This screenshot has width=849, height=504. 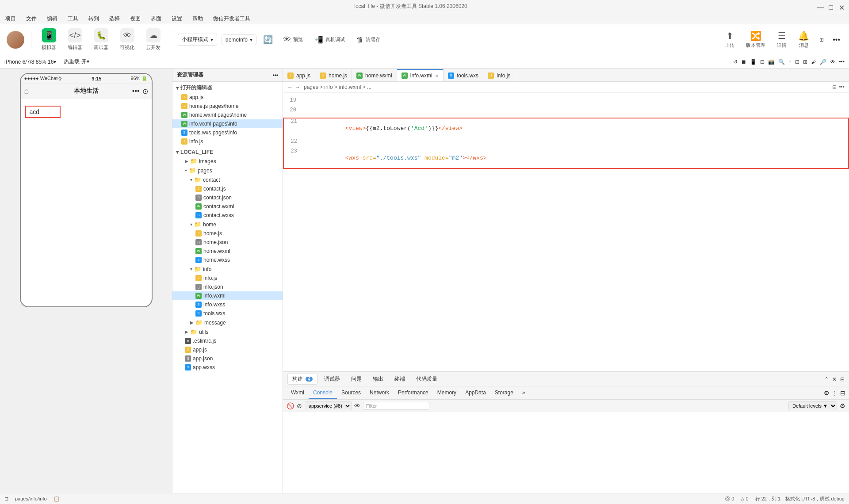 I want to click on file-tree-more-icon: •••, so click(x=275, y=75).